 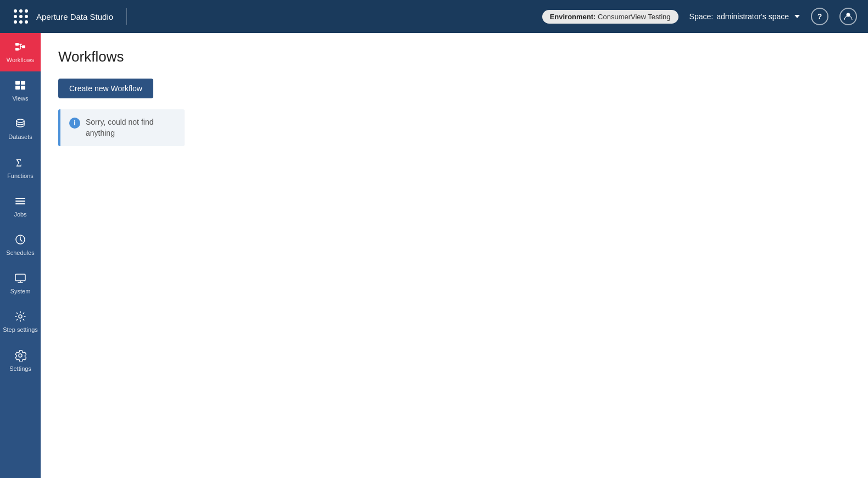 I want to click on sidebar-item-datasets: Datasets, so click(x=20, y=129).